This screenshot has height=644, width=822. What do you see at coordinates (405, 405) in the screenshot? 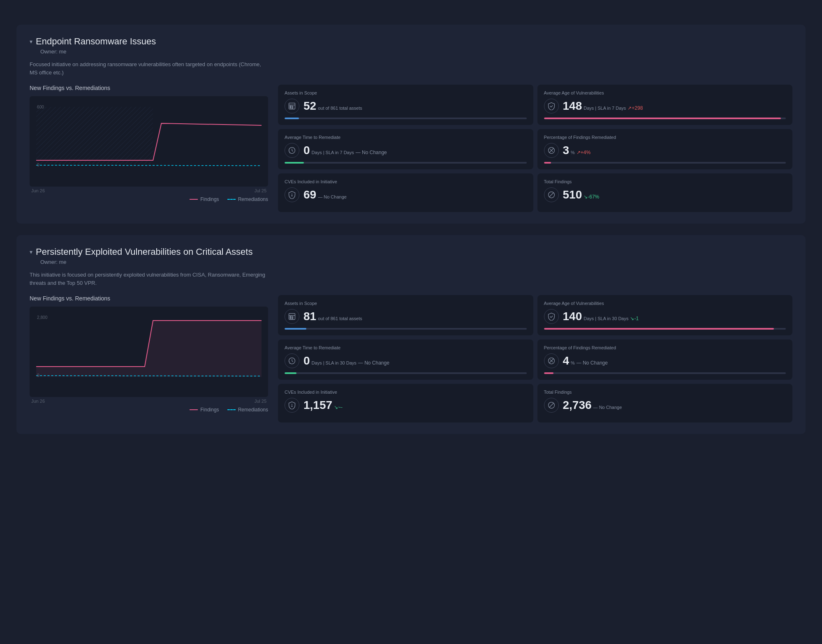
I see `metric-content: 1,157 ↘~-` at bounding box center [405, 405].